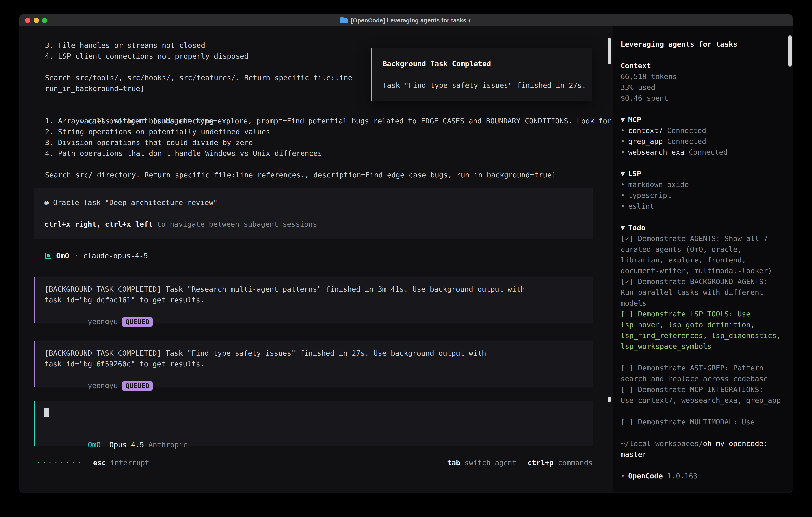 This screenshot has height=517, width=812. What do you see at coordinates (488, 85) in the screenshot?
I see `toast-body: Task "Find type safety issues" finished …` at bounding box center [488, 85].